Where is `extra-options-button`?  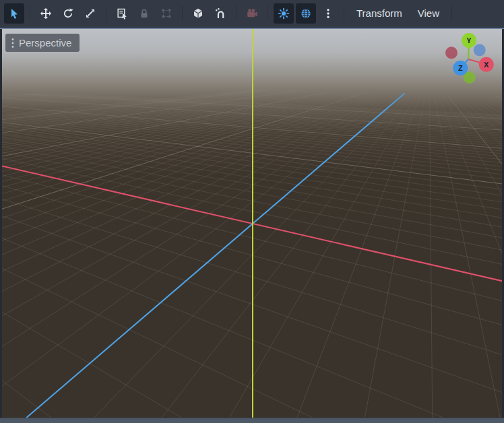 extra-options-button is located at coordinates (328, 13).